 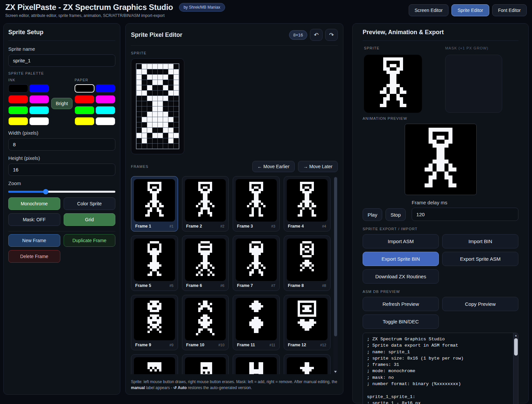 I want to click on nav-sprite-editor-button: Sprite Editor, so click(x=470, y=10).